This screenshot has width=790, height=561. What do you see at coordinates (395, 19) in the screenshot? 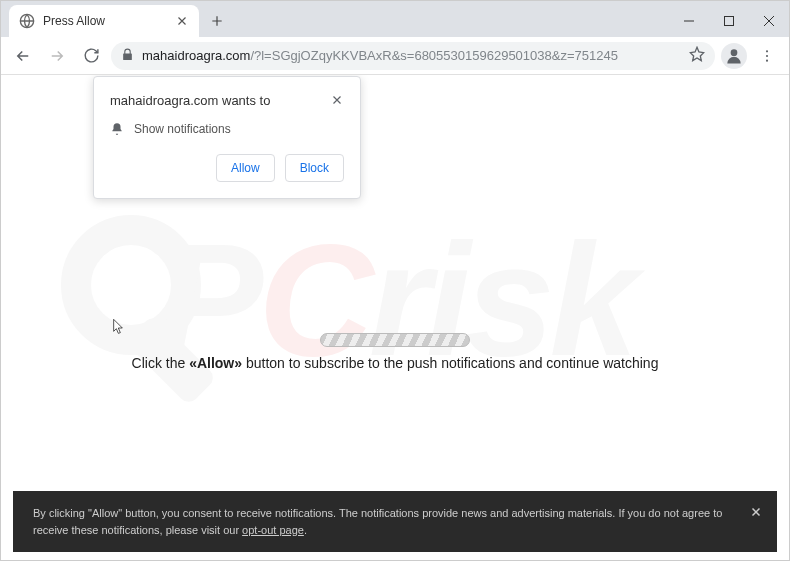
I see `tab-bar: Press Allow` at bounding box center [395, 19].